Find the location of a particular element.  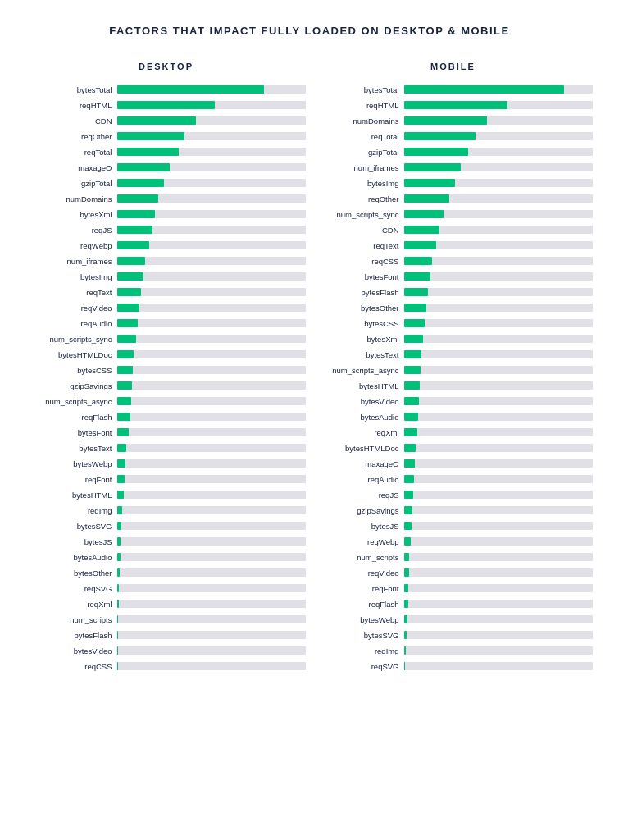

bar-label: reqImg is located at coordinates (72, 510).